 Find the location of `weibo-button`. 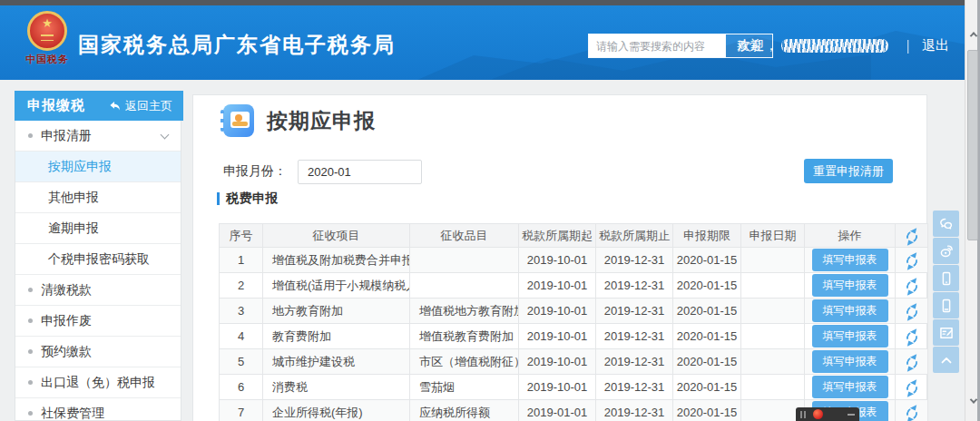

weibo-button is located at coordinates (946, 250).